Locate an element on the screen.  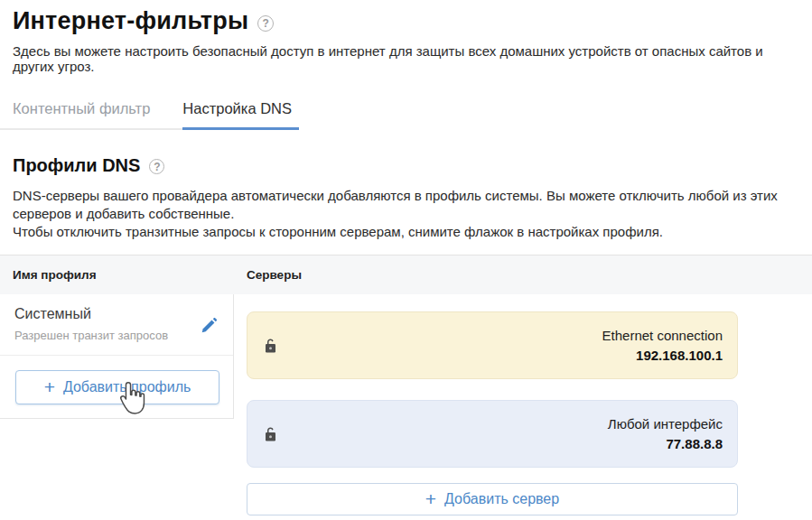
server-info: Любой интерфейс 77.88.8.8 is located at coordinates (665, 433).